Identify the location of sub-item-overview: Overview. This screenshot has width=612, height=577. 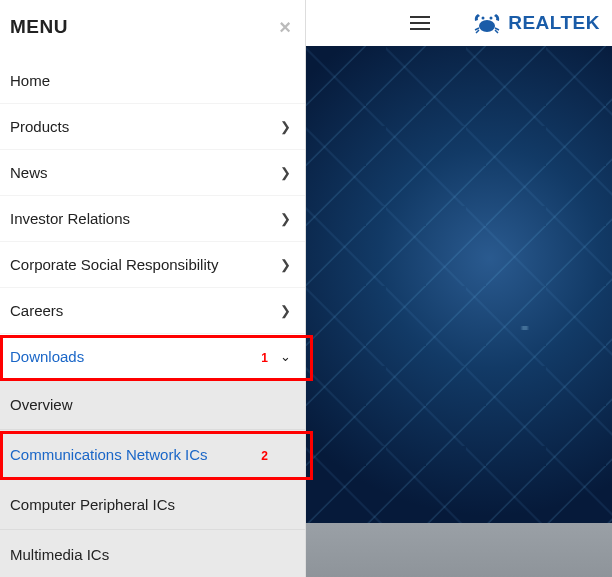
(152, 405).